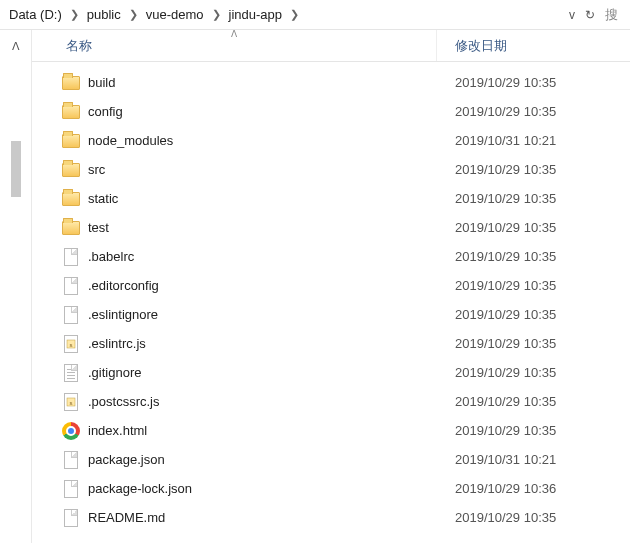  Describe the element at coordinates (114, 372) in the screenshot. I see `file-name: .gitignore` at that location.